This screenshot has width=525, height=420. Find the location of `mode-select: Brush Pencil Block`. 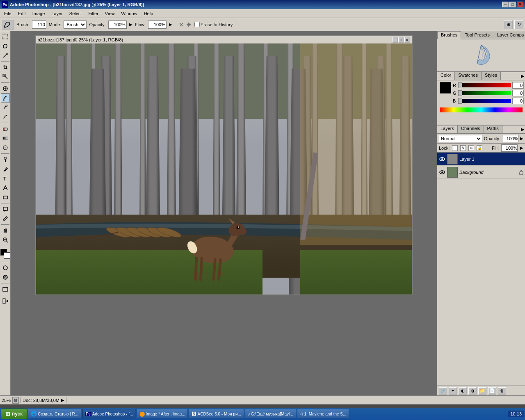

mode-select: Brush Pencil Block is located at coordinates (75, 25).